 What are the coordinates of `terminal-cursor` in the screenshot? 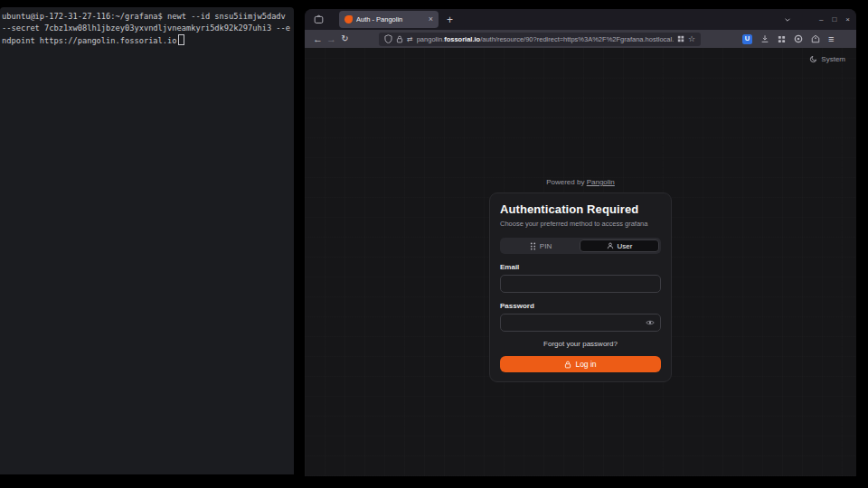 It's located at (181, 40).